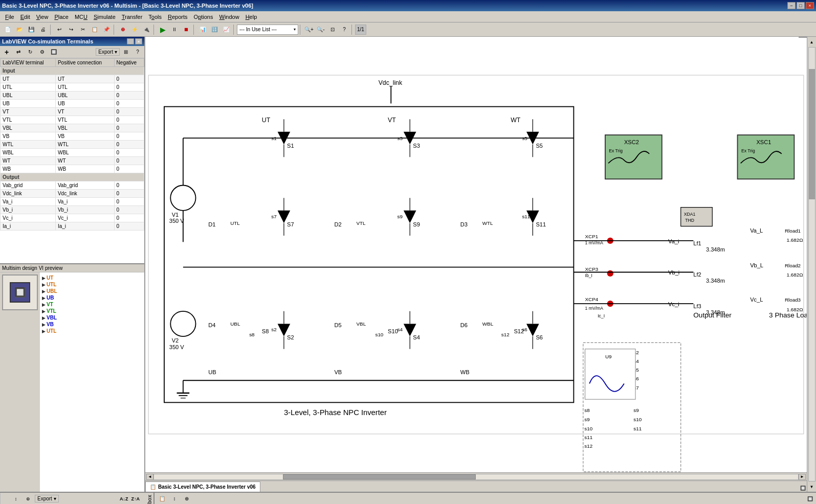 The width and height of the screenshot is (816, 504). Describe the element at coordinates (226, 30) in the screenshot. I see `analysis-btn: 📈` at that location.